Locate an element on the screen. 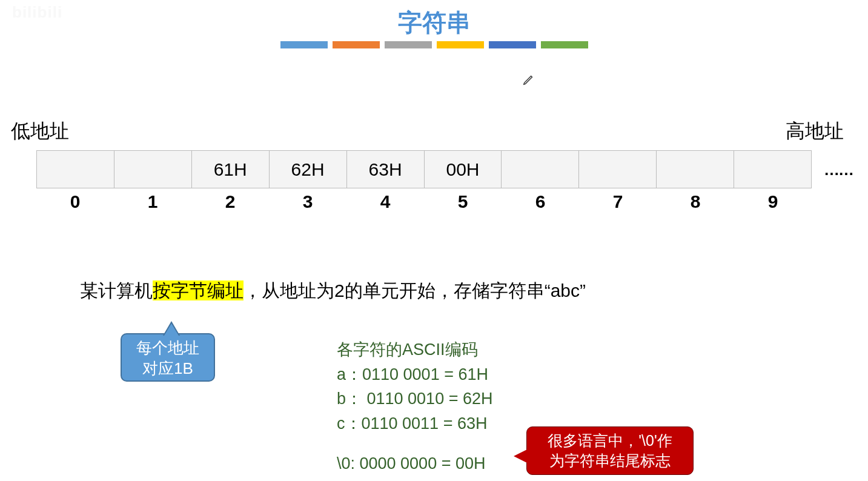  callout-blue-line1: 每个地址 is located at coordinates (168, 348).